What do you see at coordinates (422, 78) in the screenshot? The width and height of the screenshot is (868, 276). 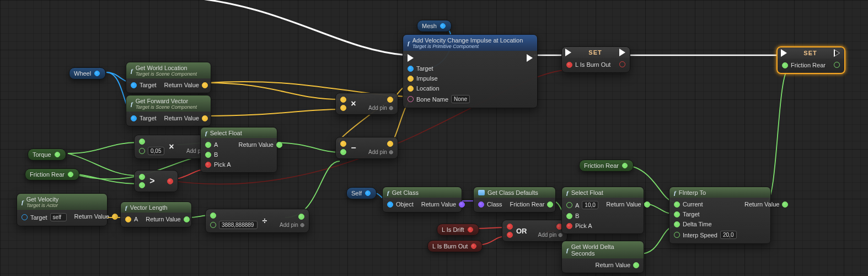 I see `pin-impulse: Impulse` at bounding box center [422, 78].